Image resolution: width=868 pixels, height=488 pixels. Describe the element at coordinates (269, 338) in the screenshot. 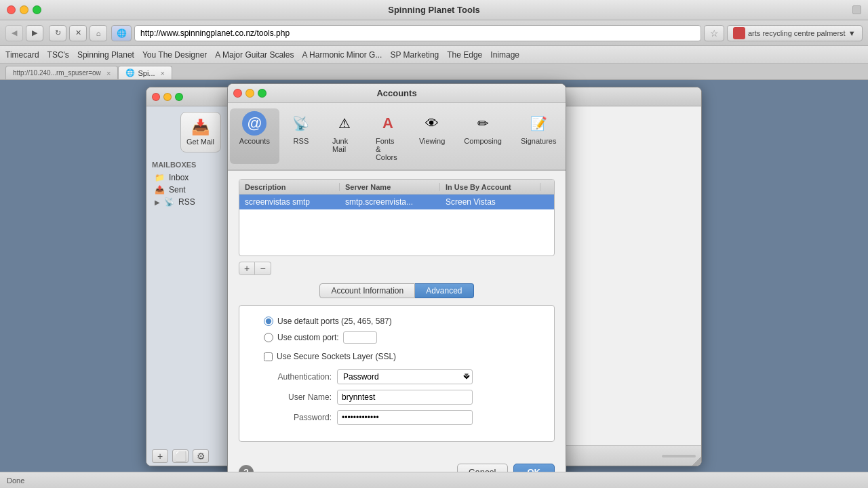

I see `custom-port-radio` at that location.